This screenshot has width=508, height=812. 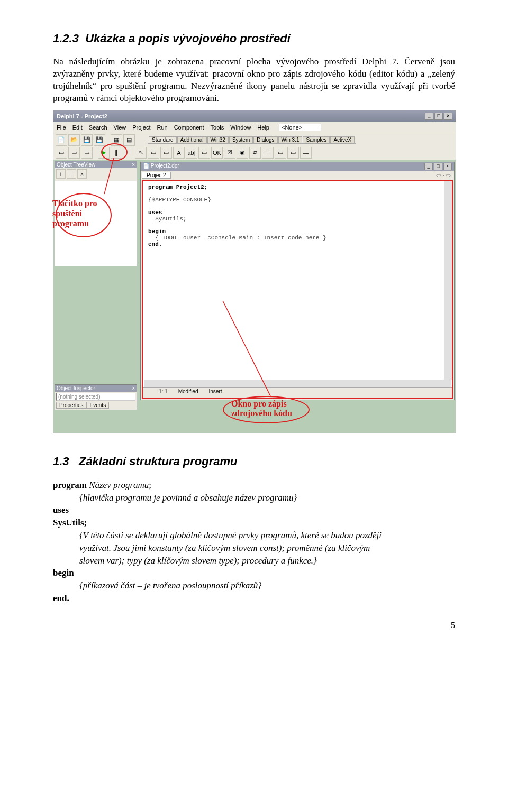 I want to click on menu-edit: Edit, so click(x=77, y=127).